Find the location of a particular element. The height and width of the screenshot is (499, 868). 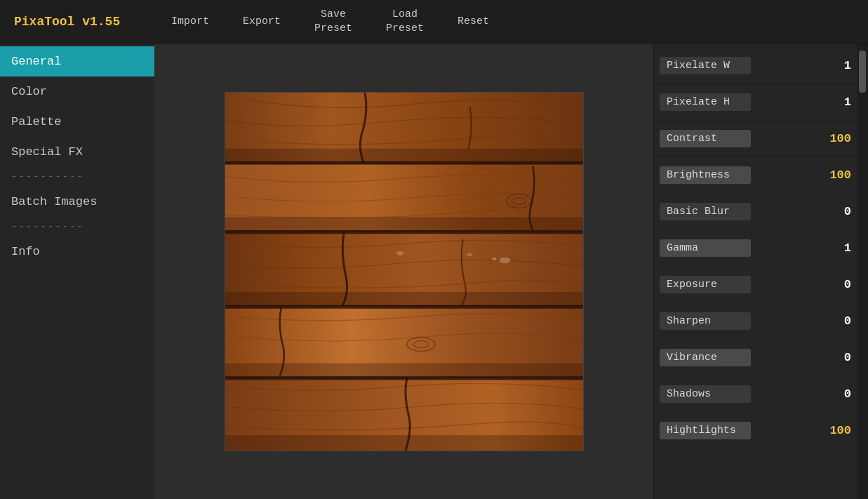

param-value-vibrance: 0 is located at coordinates (837, 358).